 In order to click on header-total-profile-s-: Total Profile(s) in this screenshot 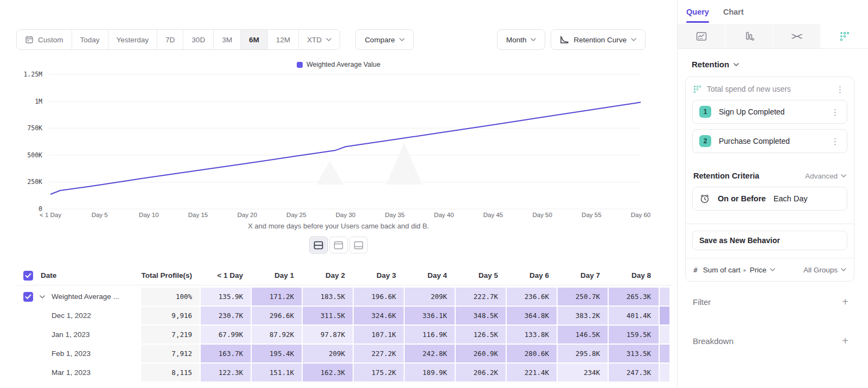, I will do `click(170, 276)`.